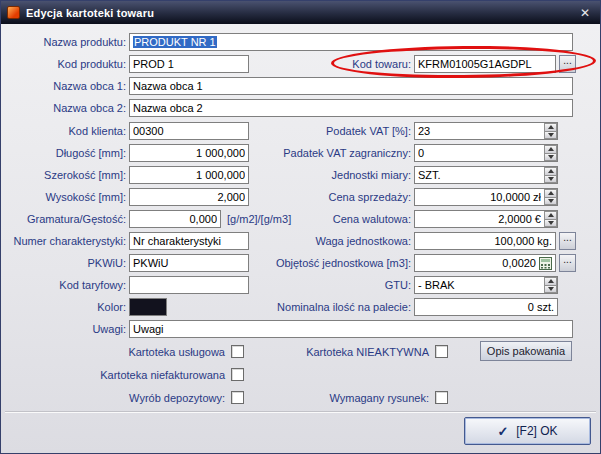 The image size is (601, 454). I want to click on nazwa-obca-1-input: Nazwa obca 1, so click(351, 86).